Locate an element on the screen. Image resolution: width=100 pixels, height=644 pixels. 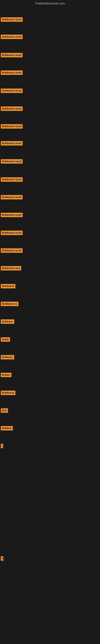
bottleneck-badge-10: Bottleneck result is located at coordinates (12, 180).